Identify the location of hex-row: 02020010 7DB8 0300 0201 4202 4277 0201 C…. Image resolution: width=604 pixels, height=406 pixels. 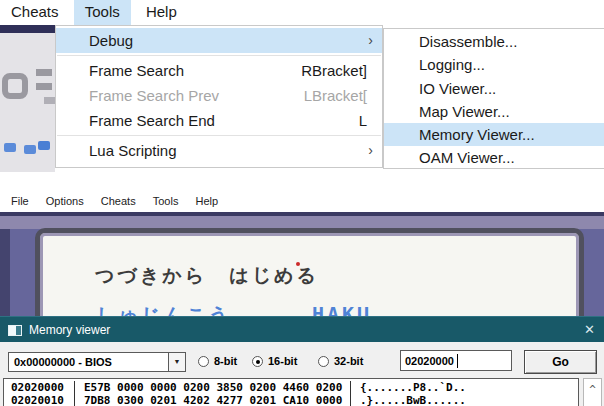
(291, 400).